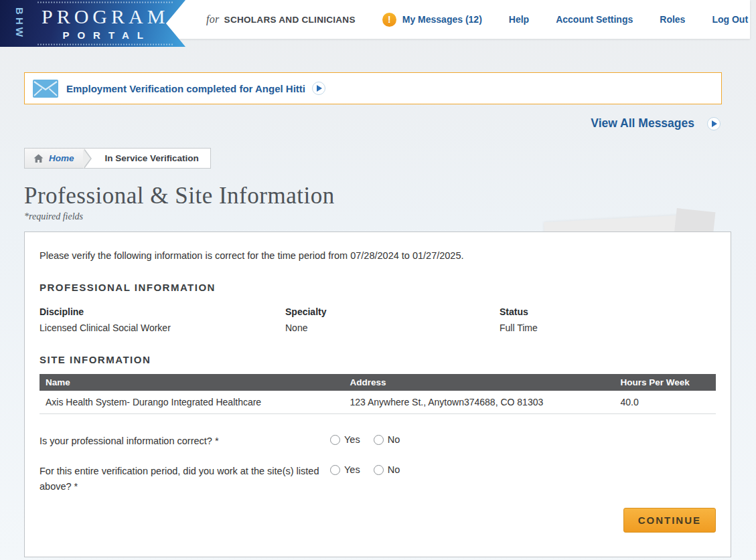  What do you see at coordinates (118, 158) in the screenshot?
I see `breadcrumb: Home In Service Verification` at bounding box center [118, 158].